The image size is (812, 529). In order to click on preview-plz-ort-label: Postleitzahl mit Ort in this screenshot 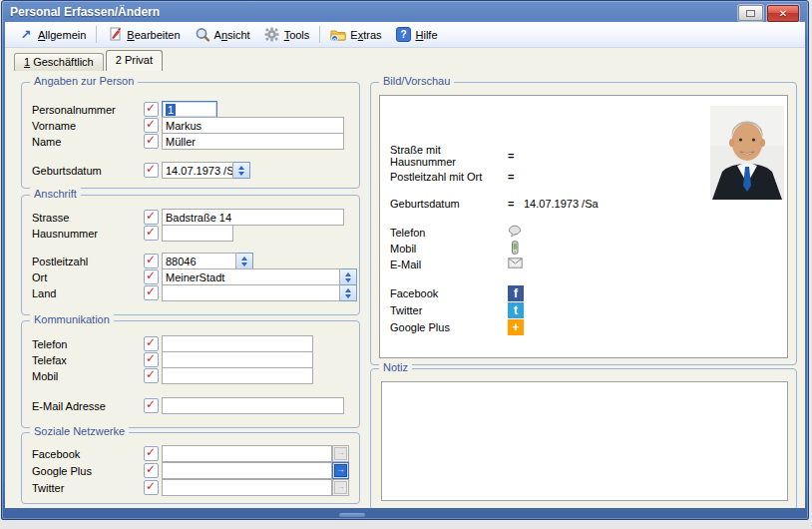, I will do `click(449, 177)`.